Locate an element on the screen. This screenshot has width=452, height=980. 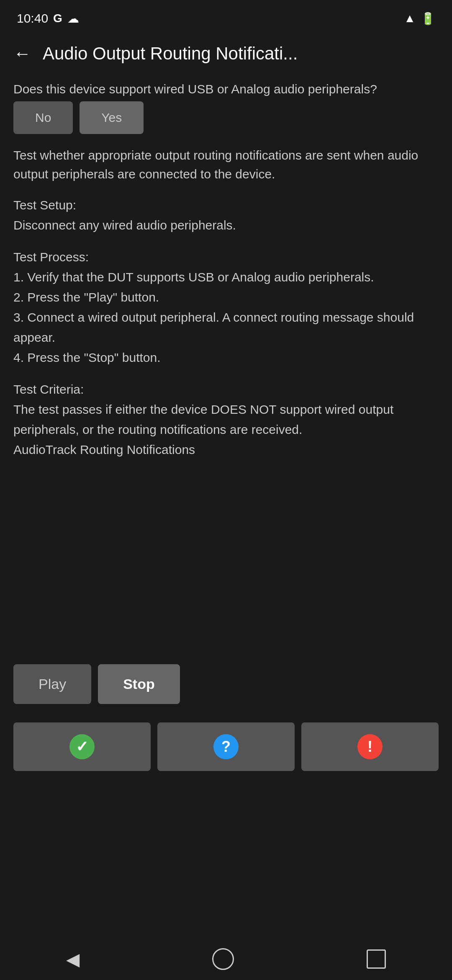
status-bar-right: ▲ 🔋 is located at coordinates (419, 18).